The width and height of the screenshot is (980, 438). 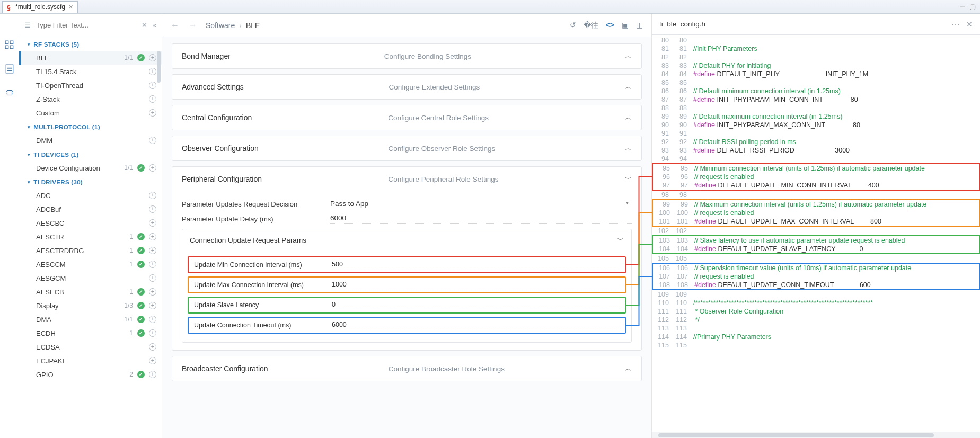 What do you see at coordinates (90, 361) in the screenshot?
I see `tree-item: ECJPAKE` at bounding box center [90, 361].